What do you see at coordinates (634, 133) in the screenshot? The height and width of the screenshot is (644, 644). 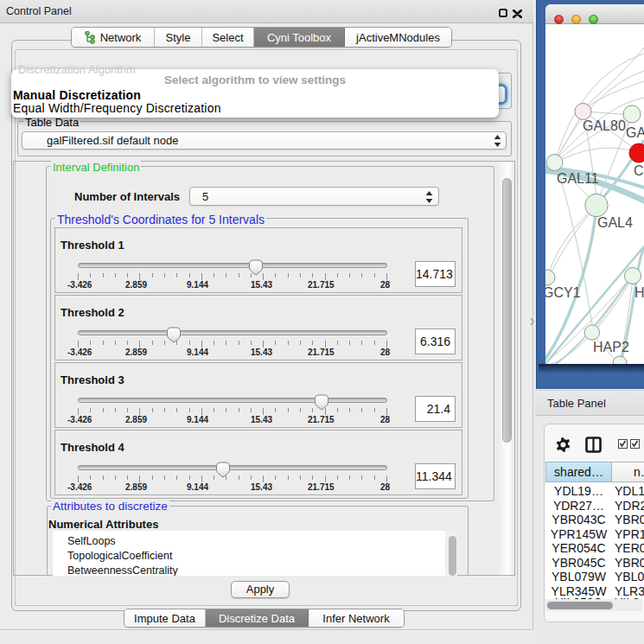 I see `svg-text: GA` at bounding box center [634, 133].